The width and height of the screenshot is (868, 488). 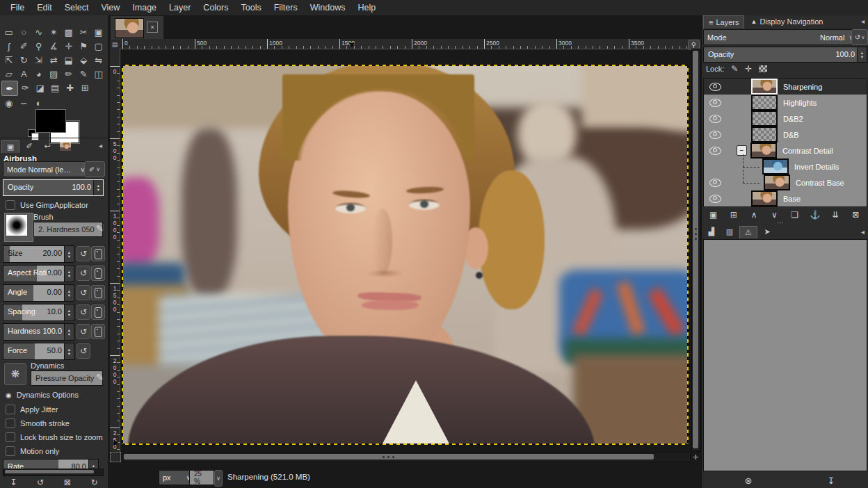 What do you see at coordinates (38, 423) in the screenshot?
I see `smooth-stroke-checkbox: Smooth stroke` at bounding box center [38, 423].